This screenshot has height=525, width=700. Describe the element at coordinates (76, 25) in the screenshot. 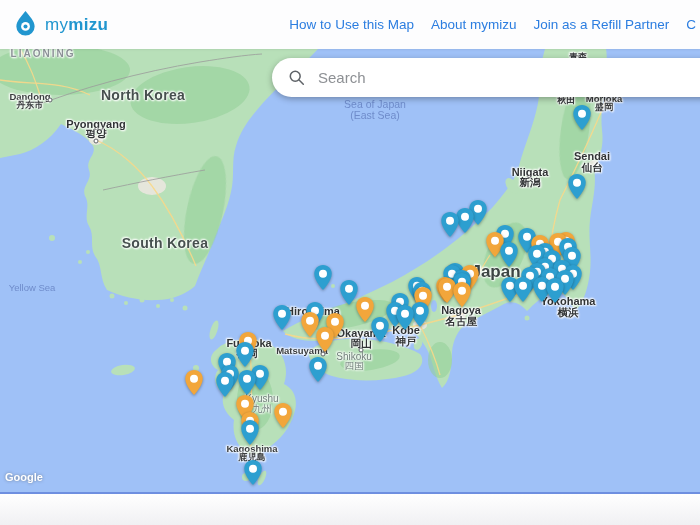

I see `brand-wordmark: mymizu` at that location.